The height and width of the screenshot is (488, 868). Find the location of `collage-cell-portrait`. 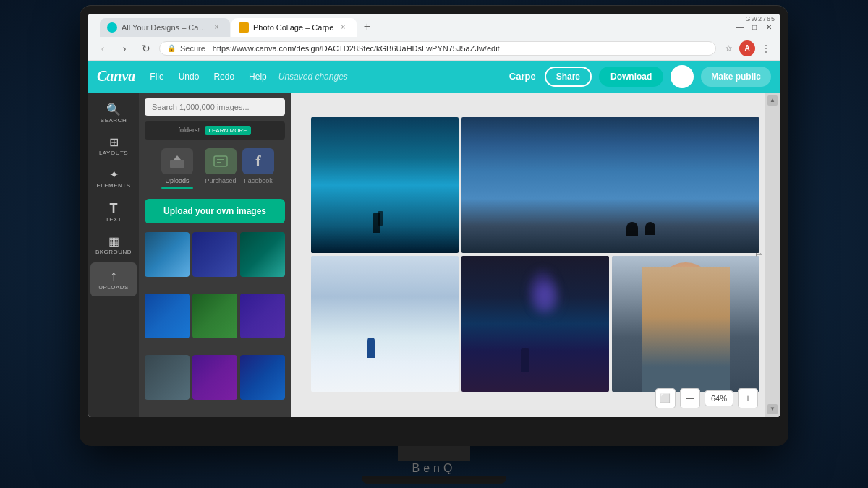

collage-cell-portrait is located at coordinates (686, 324).